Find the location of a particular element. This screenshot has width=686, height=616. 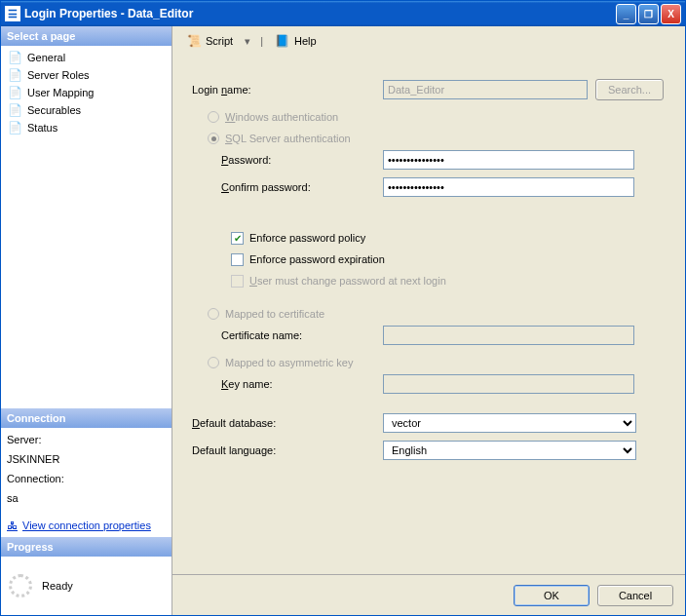

enforce-expiration-label: Enforce password expiration is located at coordinates (318, 259).